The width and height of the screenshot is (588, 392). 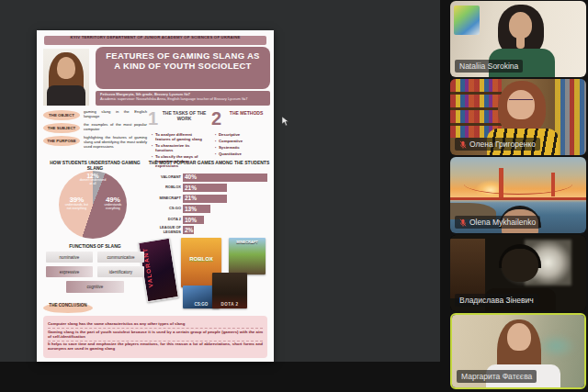 What do you see at coordinates (518, 274) in the screenshot?
I see `participant-tile: Владислава Зіневич` at bounding box center [518, 274].